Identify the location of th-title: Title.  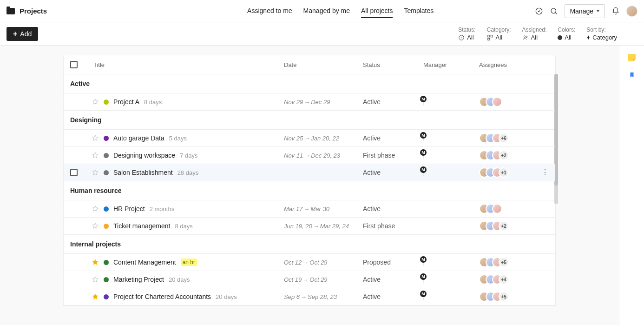
(186, 65).